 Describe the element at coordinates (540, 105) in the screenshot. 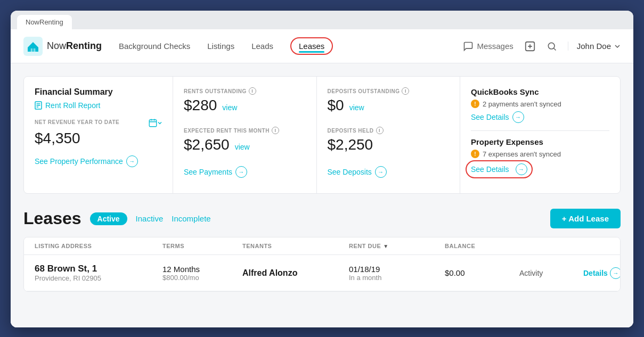

I see `quickbooks-section: QuickBooks Sync ! 2 payments aren't sync…` at that location.